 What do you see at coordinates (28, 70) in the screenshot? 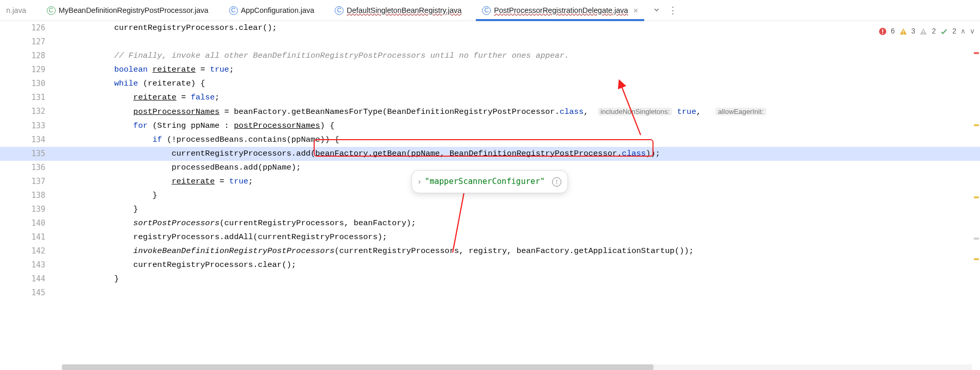
I see `line-number: 129` at bounding box center [28, 70].